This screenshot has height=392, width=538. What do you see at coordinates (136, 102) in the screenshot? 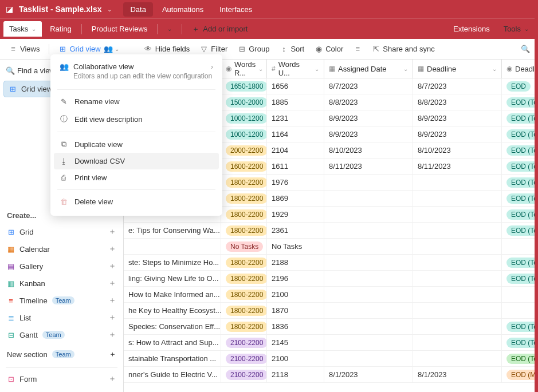
I see `menu-rename-view: ✎Rename view` at bounding box center [136, 102].